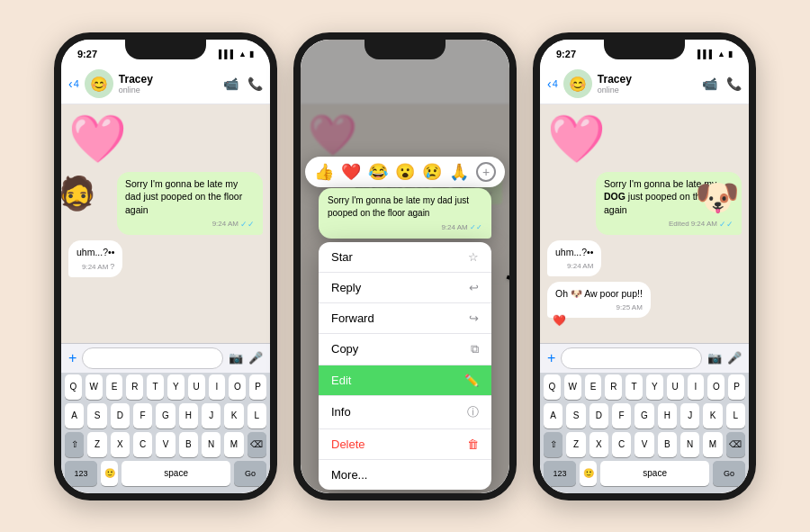 The height and width of the screenshot is (532, 810). What do you see at coordinates (324, 172) in the screenshot?
I see `react-thumbsup: 👍` at bounding box center [324, 172].